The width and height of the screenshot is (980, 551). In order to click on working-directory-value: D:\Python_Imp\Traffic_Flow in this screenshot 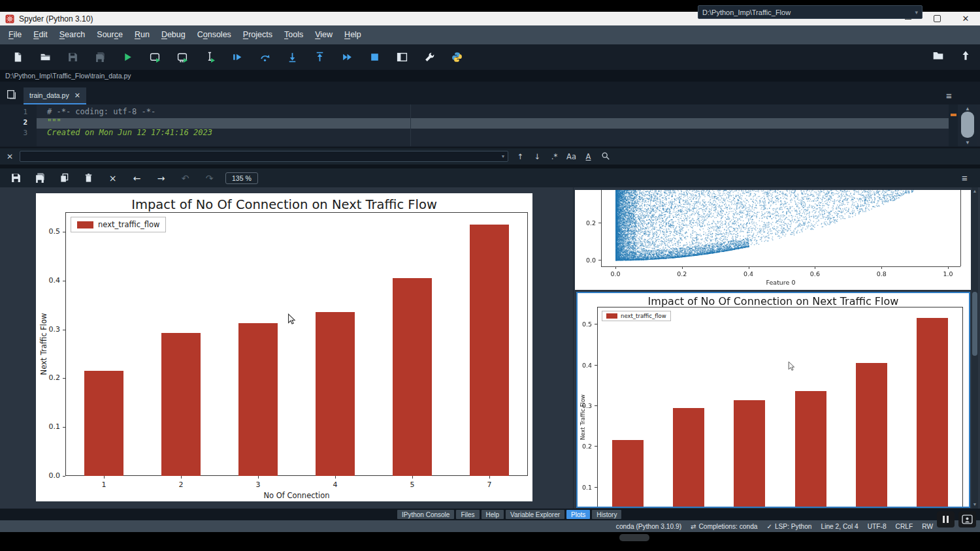, I will do `click(809, 12)`.